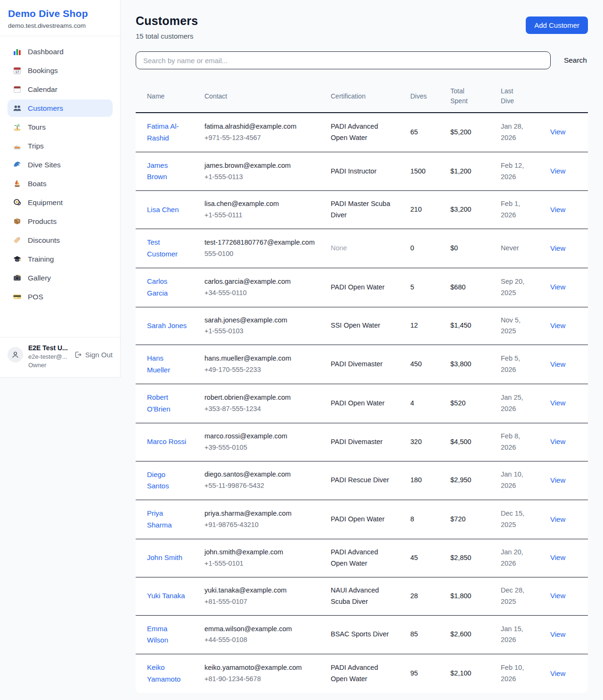 The width and height of the screenshot is (603, 700). I want to click on add-customer-button: Add Customer, so click(557, 25).